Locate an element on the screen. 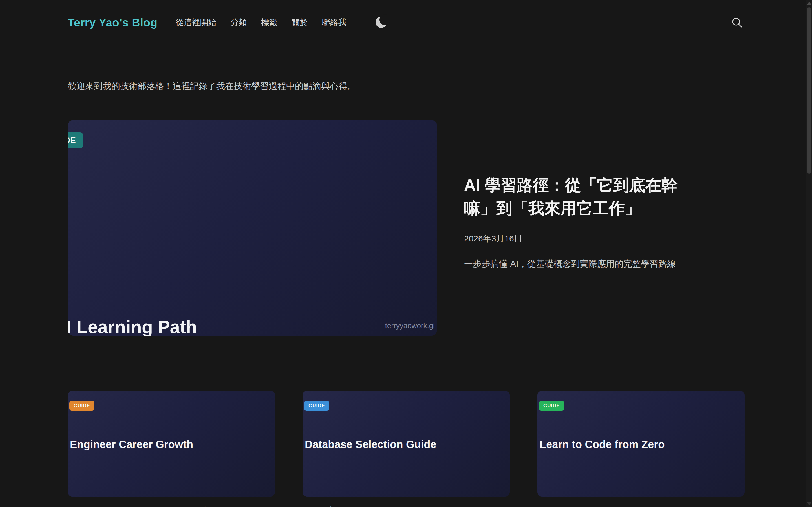 Image resolution: width=812 pixels, height=507 pixels. search-button is located at coordinates (737, 22).